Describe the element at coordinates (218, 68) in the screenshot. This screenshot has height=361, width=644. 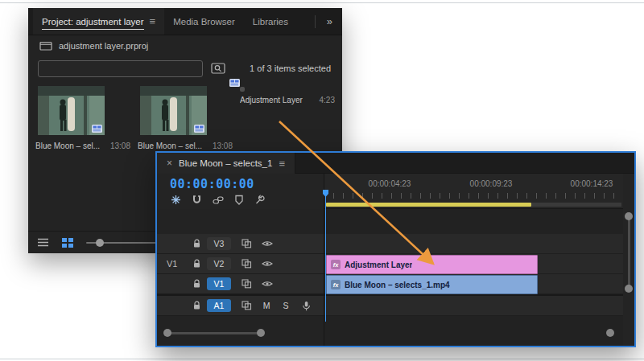
I see `search-bin-icon` at that location.